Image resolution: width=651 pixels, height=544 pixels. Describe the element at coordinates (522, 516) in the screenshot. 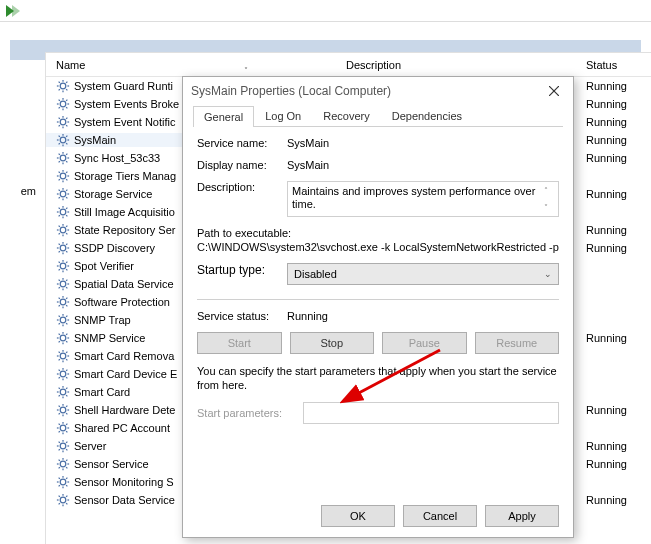

I see `apply-button: Apply` at that location.